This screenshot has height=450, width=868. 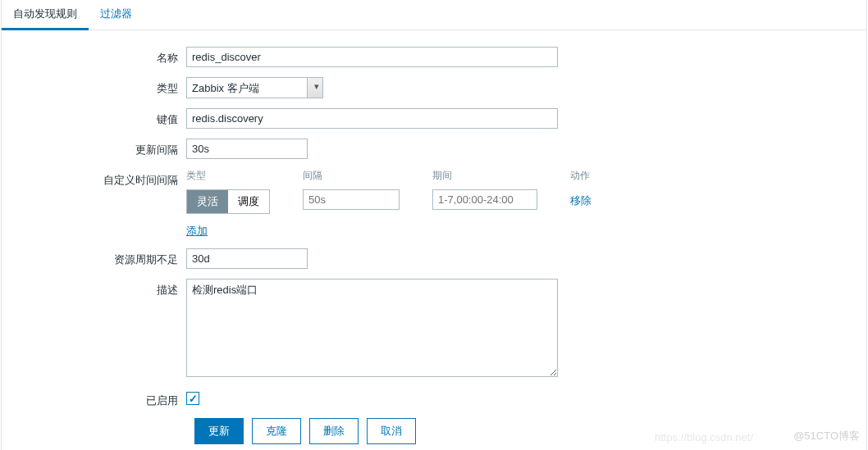 I want to click on description-label: 描述, so click(x=94, y=289).